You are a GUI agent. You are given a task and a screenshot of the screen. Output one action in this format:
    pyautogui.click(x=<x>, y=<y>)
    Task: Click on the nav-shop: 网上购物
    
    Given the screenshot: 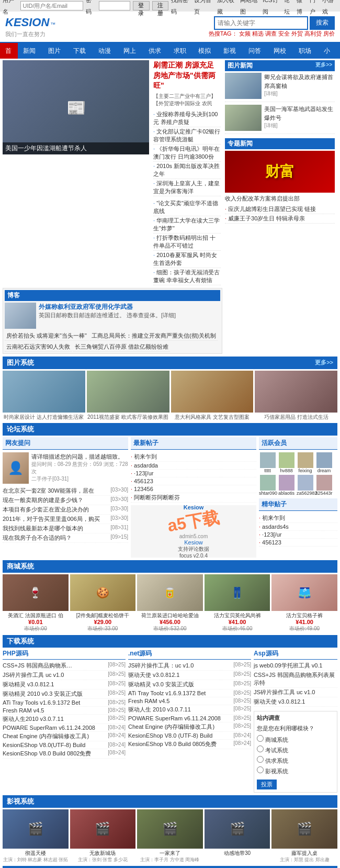 What is the action you would take?
    pyautogui.click(x=131, y=51)
    